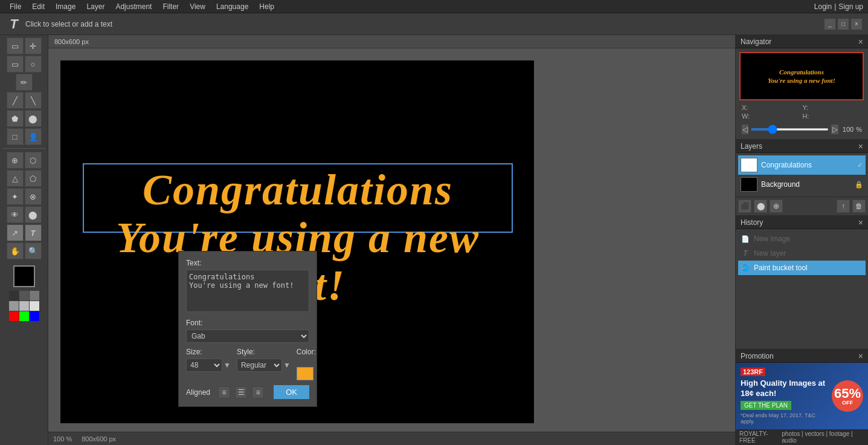 This screenshot has height=445, width=868. Describe the element at coordinates (802, 396) in the screenshot. I see `promo-inner: 123RF High Quality Images at 18¢ each! G…` at that location.